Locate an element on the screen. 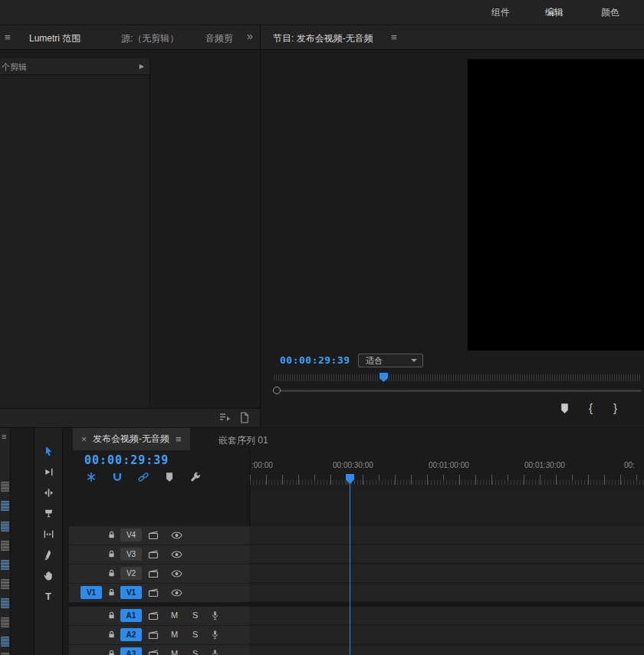  track-header-a3: A3 M S is located at coordinates (159, 650).